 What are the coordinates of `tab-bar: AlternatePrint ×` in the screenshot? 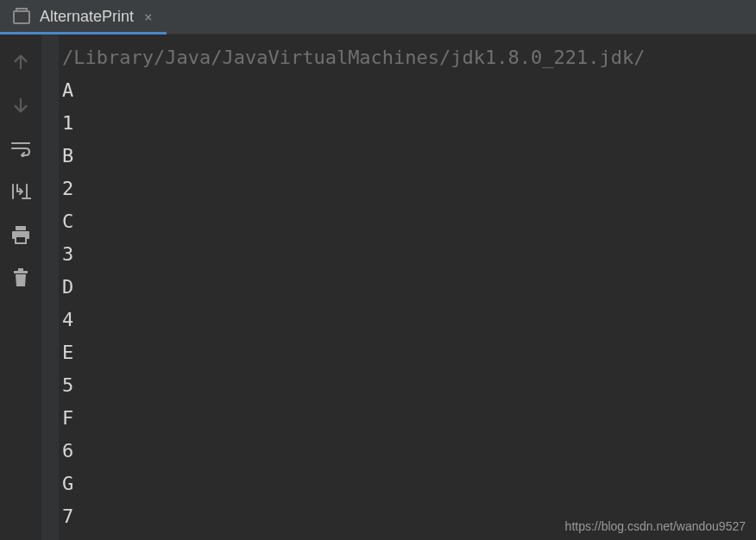 It's located at (378, 17).